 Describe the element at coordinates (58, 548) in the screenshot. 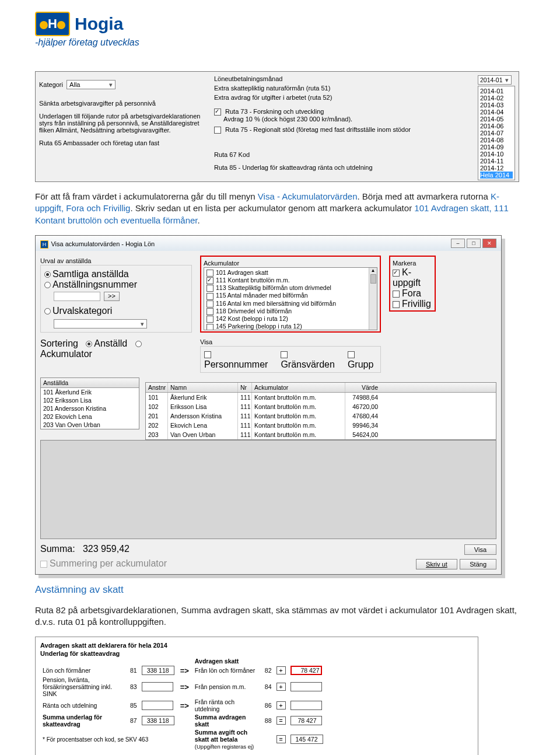

I see `summa-label: Summa:` at that location.